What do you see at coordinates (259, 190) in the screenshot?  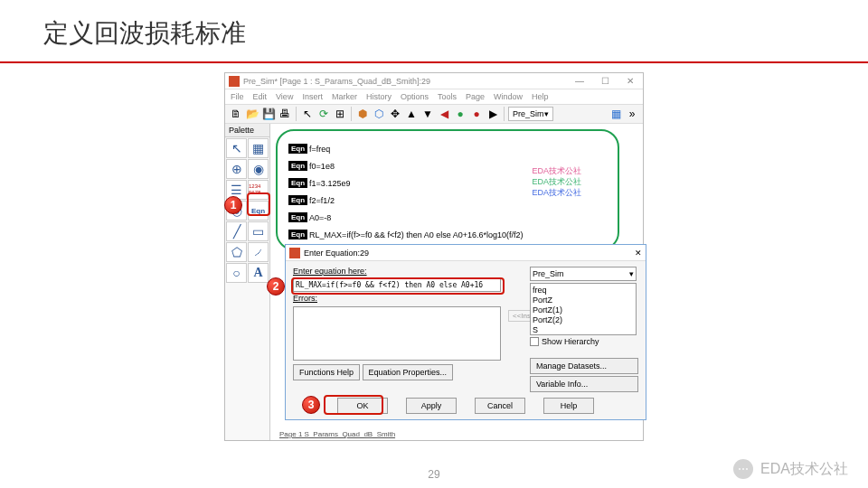 I see `pal-list-icon: 1234 5678` at bounding box center [259, 190].